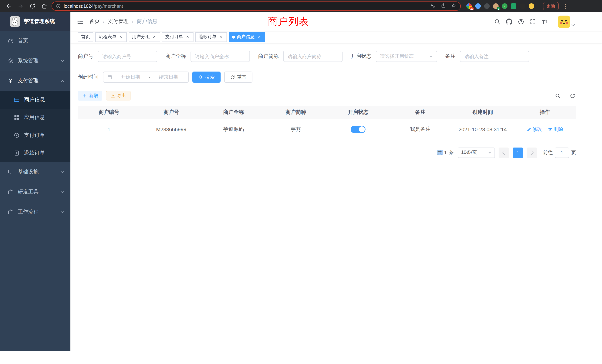  Describe the element at coordinates (534, 21) in the screenshot. I see `navbar-actions: TT` at that location.